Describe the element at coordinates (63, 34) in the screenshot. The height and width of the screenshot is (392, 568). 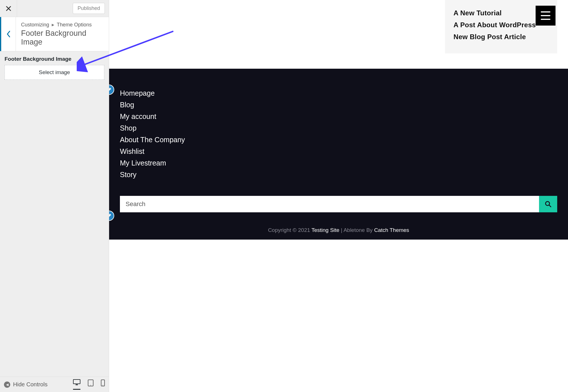
I see `section-head-text: Customizing ▸ Theme Options Footer Backg…` at that location.